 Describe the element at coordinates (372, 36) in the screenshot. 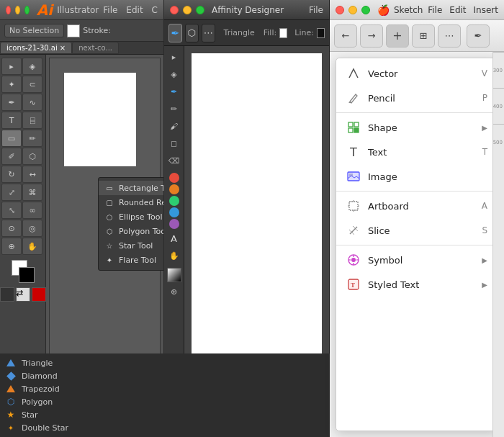

I see `sk-forward-btn: →` at that location.